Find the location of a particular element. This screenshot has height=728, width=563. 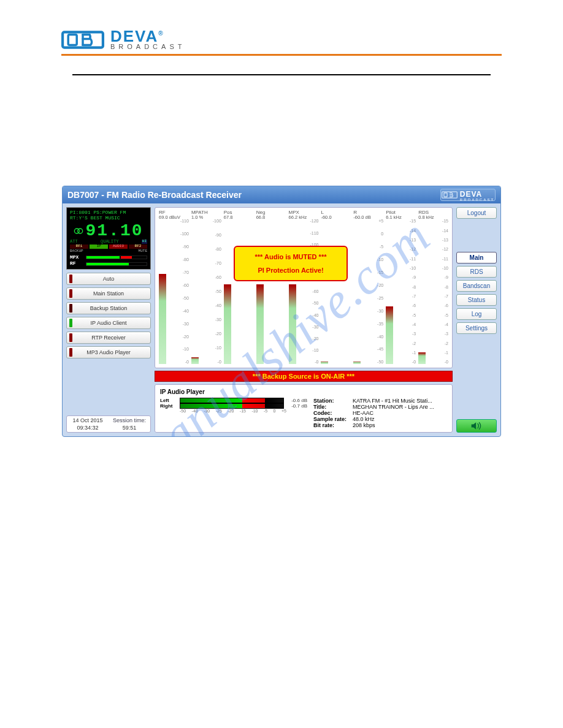

player-info-row: Title:MEGHAN TRAINOR - Lips Are ... is located at coordinates (380, 407).